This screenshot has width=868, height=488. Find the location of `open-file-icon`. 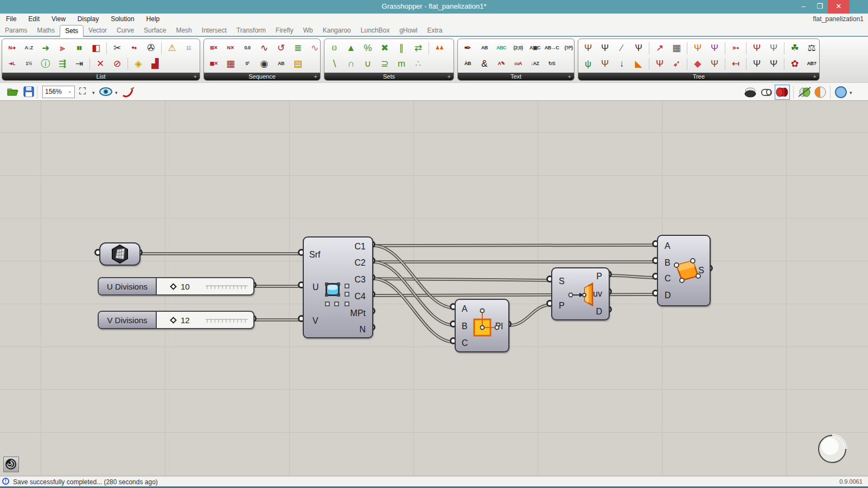

open-file-icon is located at coordinates (12, 92).